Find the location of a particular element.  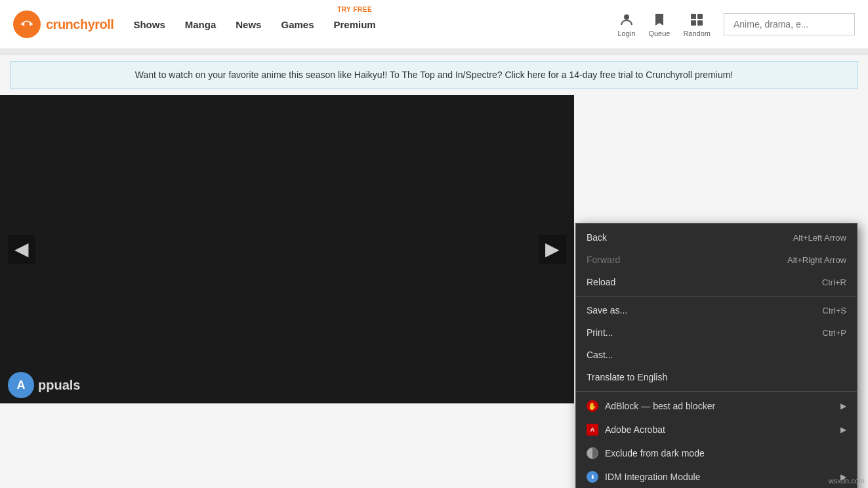

context-menu-adobe: A Adobe Acrobat ▶ is located at coordinates (716, 430).